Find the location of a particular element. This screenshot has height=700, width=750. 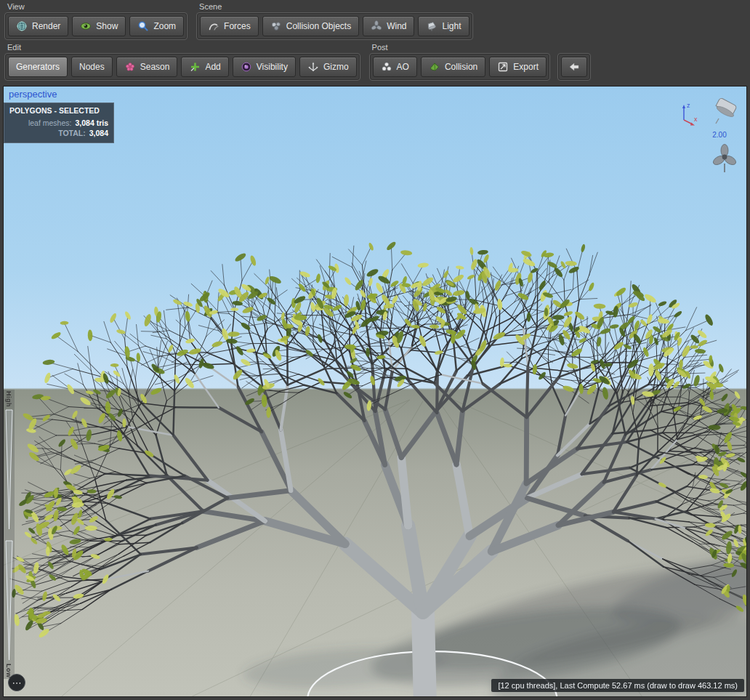

wind-gizmo-icon is located at coordinates (725, 172).